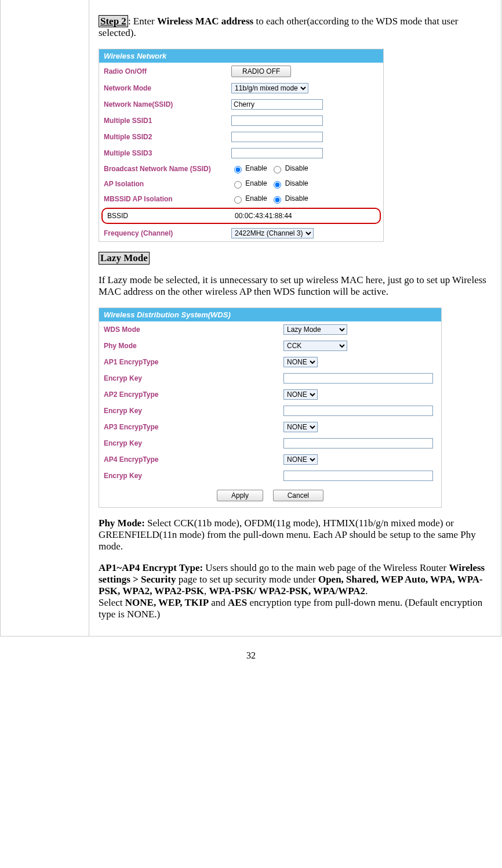  I want to click on ap1-key-input, so click(358, 378).